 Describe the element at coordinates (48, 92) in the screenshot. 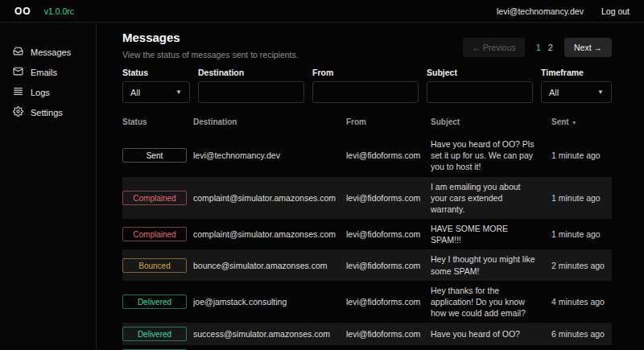

I see `sidebar-item-logs: Logs` at that location.